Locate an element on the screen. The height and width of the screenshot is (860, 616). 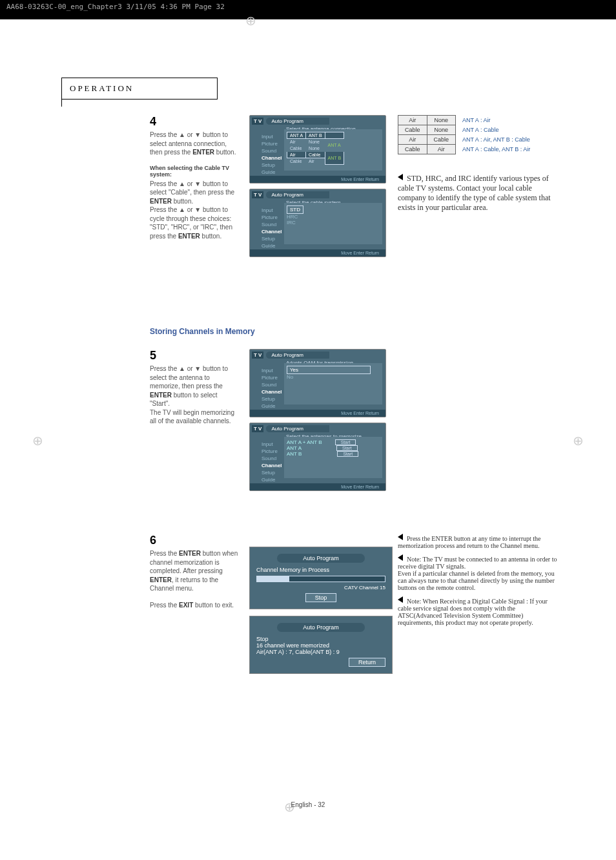
step6-text: 6 Press the ENTER button when channel me… is located at coordinates (194, 571).